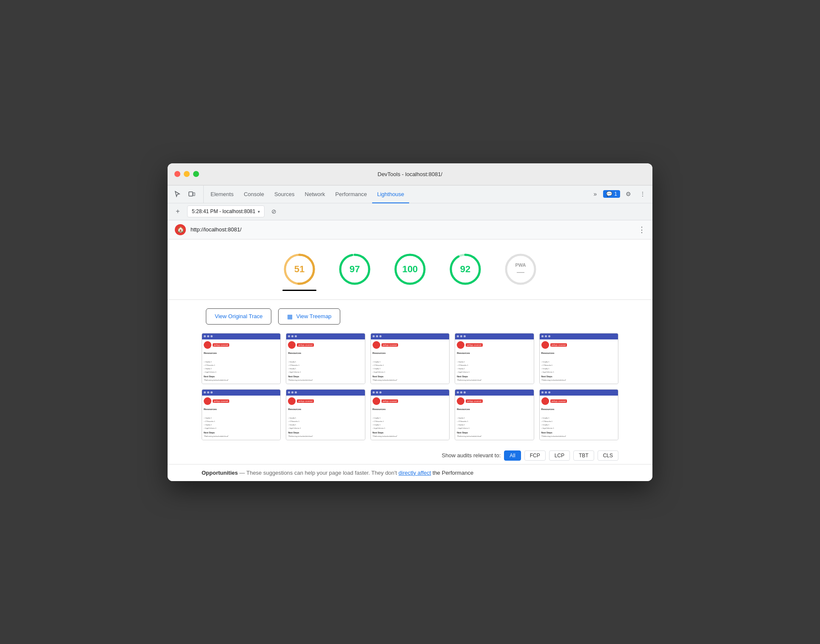 The width and height of the screenshot is (820, 644). Describe the element at coordinates (415, 473) in the screenshot. I see `directly-affect-link: directly affect` at that location.